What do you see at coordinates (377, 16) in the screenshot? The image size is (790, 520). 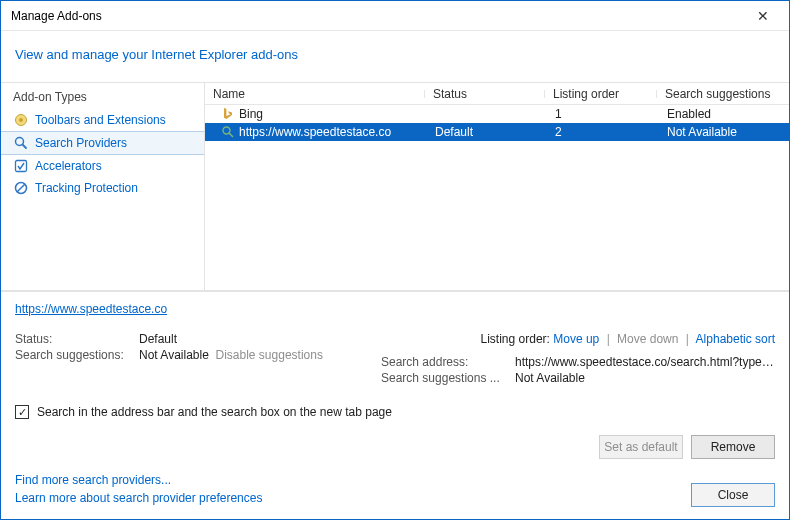 I see `window-title: Manage Add-ons` at bounding box center [377, 16].